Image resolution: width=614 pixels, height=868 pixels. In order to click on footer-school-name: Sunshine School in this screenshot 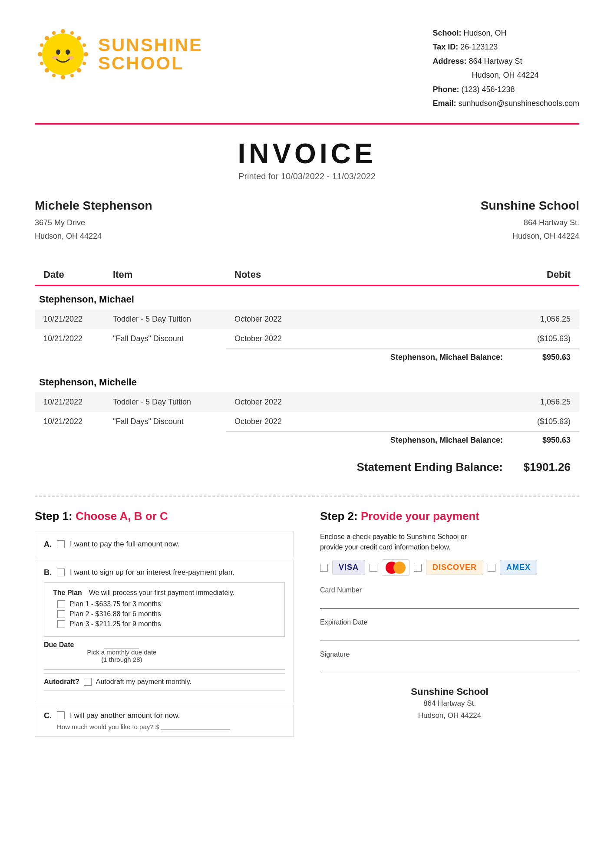, I will do `click(450, 692)`.